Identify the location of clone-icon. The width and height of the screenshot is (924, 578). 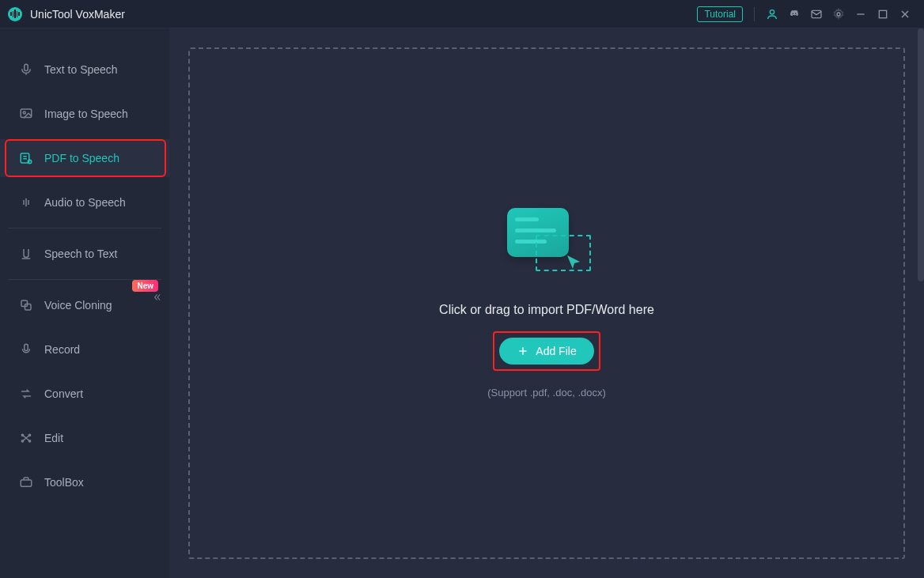
(26, 305).